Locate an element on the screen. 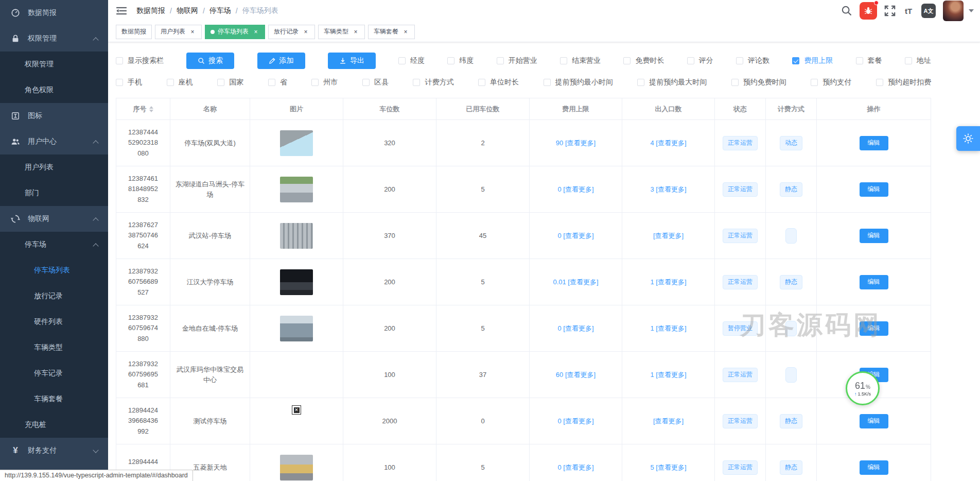  hamburger-icon is located at coordinates (121, 11).